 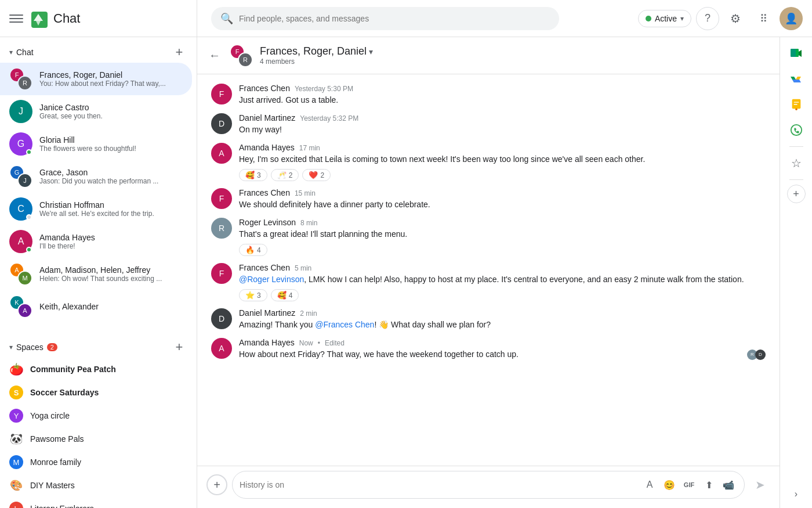 I want to click on google-keep-button, so click(x=796, y=105).